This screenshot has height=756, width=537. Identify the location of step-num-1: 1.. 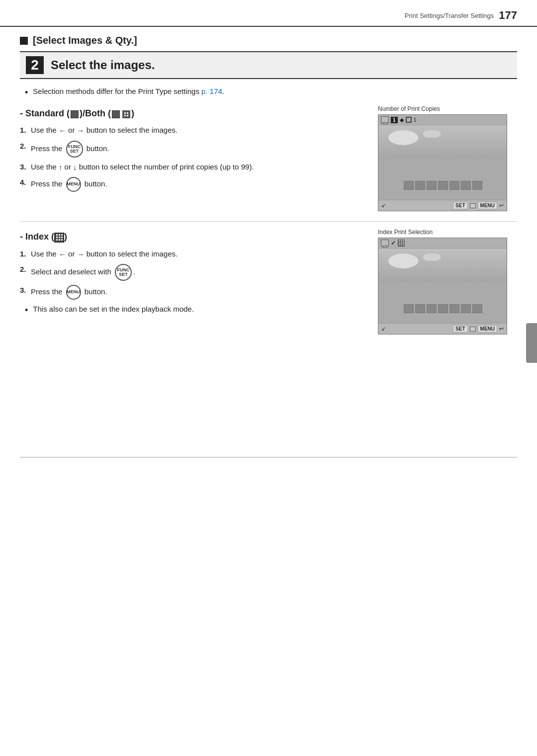
(25, 130).